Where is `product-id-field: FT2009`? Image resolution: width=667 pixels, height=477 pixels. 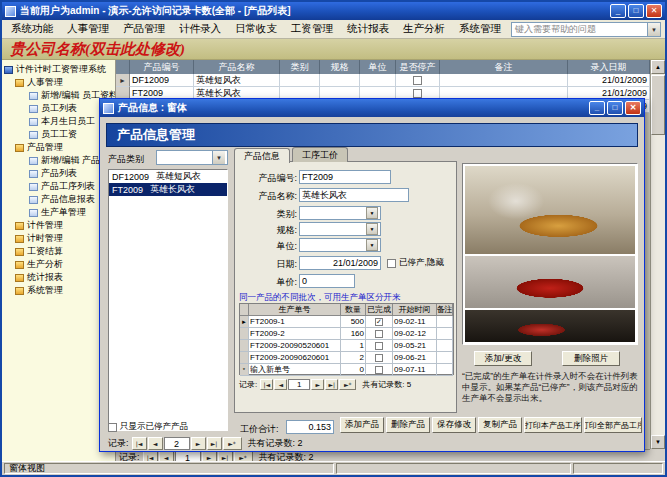
product-id-field: FT2009 is located at coordinates (345, 177).